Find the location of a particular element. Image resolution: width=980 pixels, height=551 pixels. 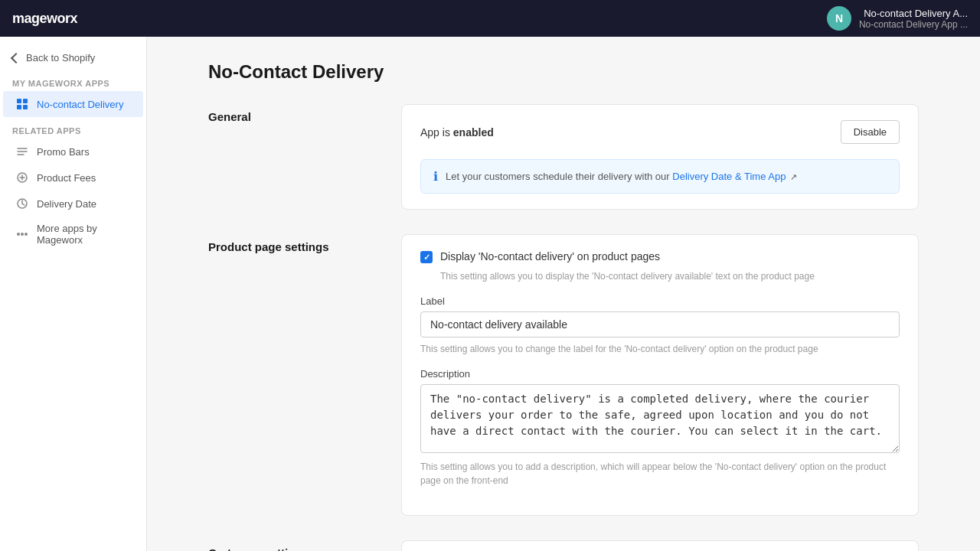

topbar-app-name: No-contact Delivery A... is located at coordinates (916, 14).